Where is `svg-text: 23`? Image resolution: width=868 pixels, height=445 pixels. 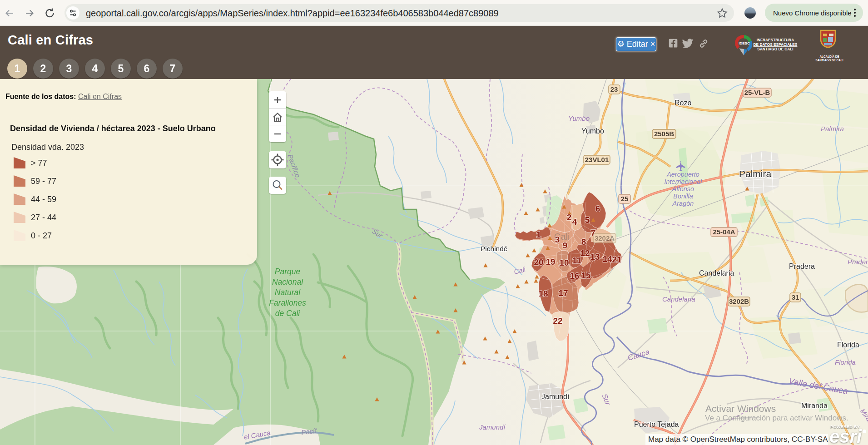
svg-text: 23 is located at coordinates (614, 89).